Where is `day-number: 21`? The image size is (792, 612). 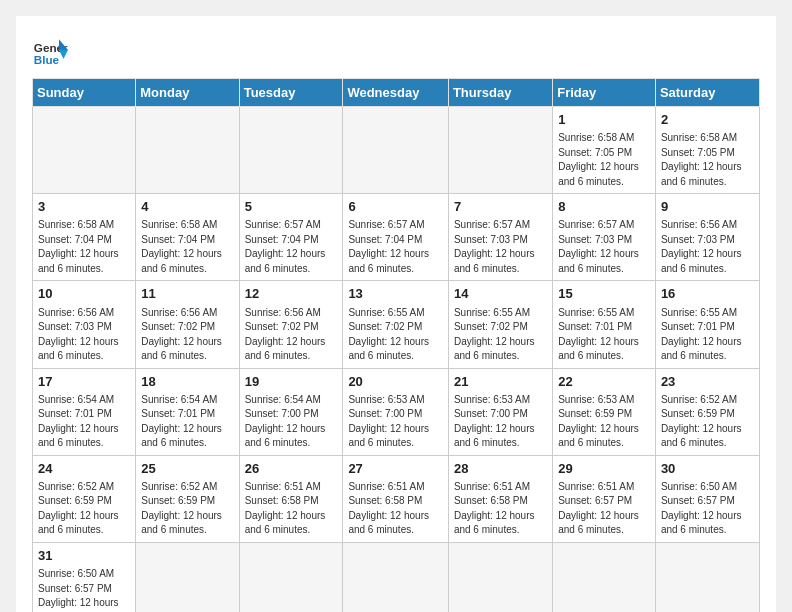
day-number: 21 is located at coordinates (500, 382).